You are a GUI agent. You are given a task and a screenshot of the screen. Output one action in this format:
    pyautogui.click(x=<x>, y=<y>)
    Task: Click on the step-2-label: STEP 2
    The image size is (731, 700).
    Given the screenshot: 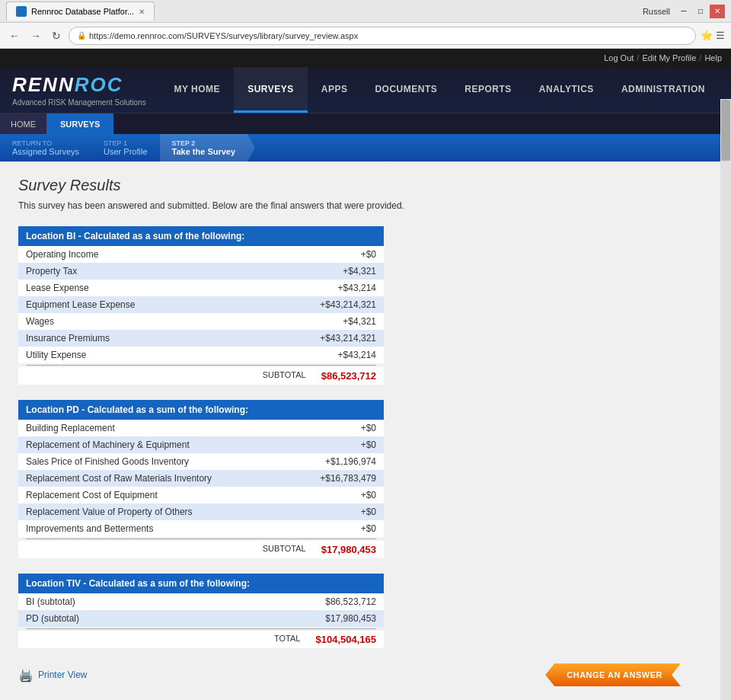 What is the action you would take?
    pyautogui.click(x=204, y=143)
    